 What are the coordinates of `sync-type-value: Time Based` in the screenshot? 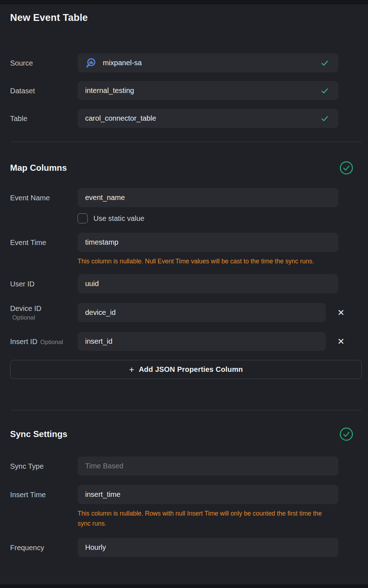 It's located at (104, 466).